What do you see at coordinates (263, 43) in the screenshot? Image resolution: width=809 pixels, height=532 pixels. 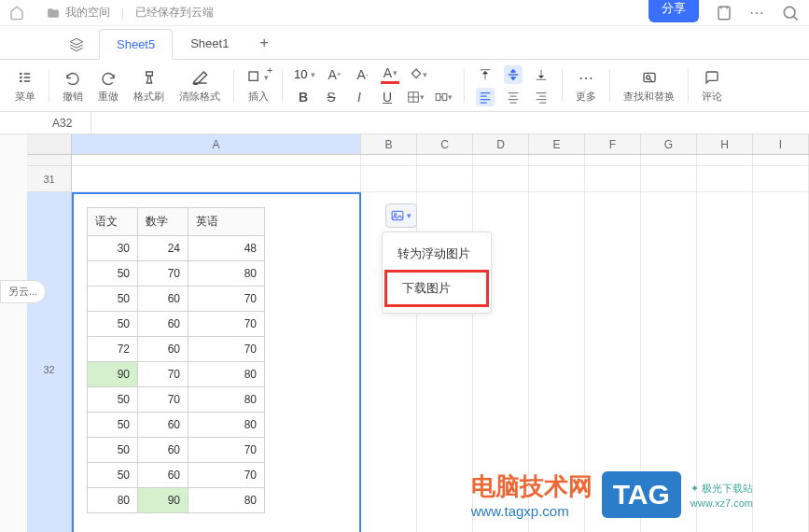 I see `add-sheet-button: +` at bounding box center [263, 43].